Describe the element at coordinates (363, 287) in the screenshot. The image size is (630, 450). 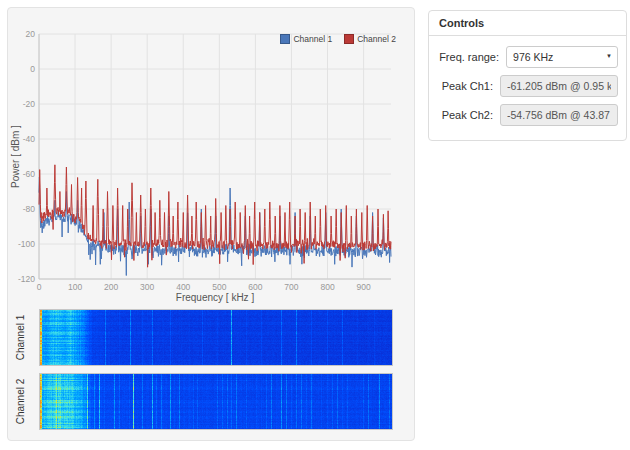
I see `svg-text: 900` at that location.